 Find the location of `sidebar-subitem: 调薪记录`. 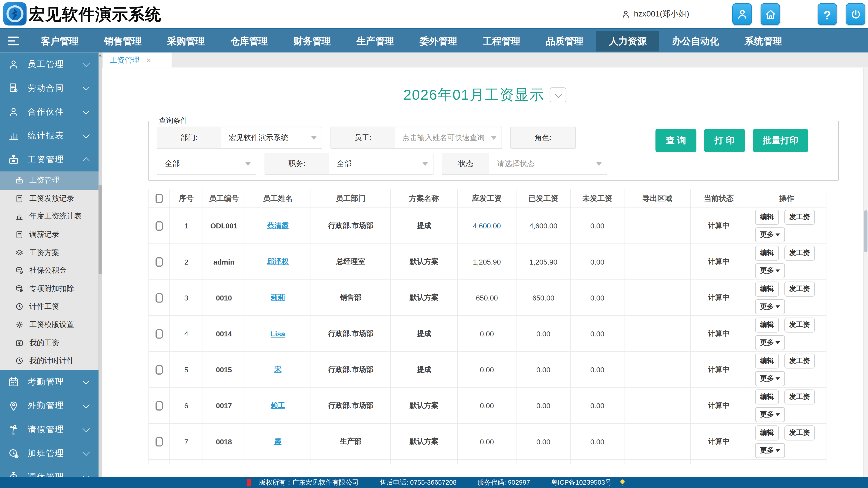

sidebar-subitem: 调薪记录 is located at coordinates (49, 235).